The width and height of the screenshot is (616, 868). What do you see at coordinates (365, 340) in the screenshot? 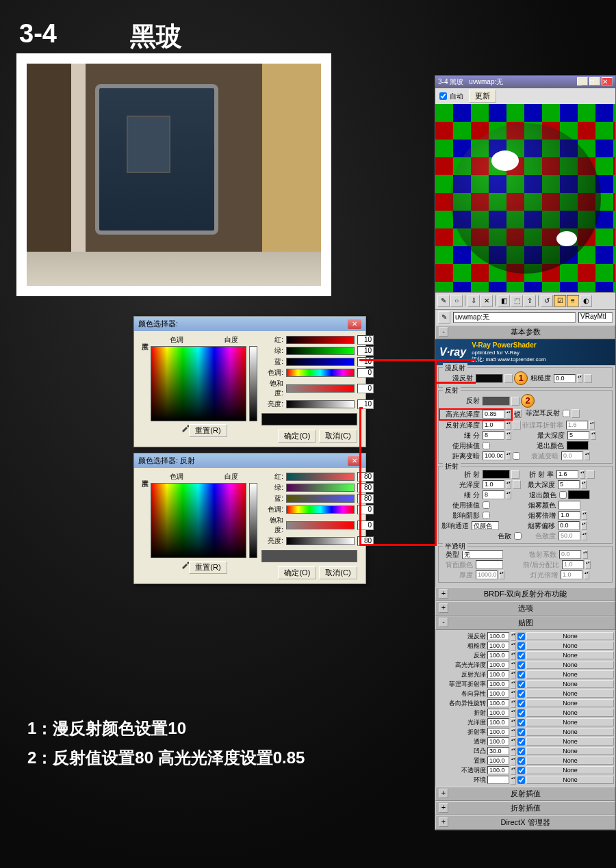
I see `red-input: 10` at bounding box center [365, 340].